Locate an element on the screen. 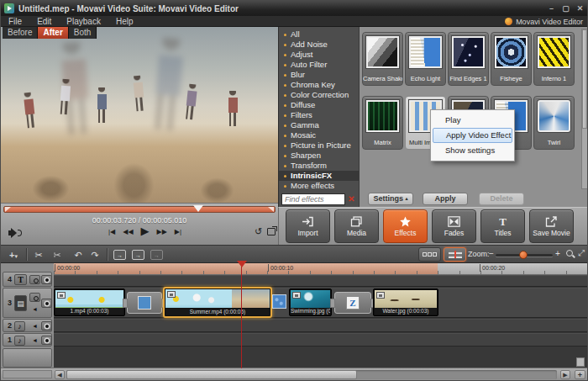 The image size is (588, 381). magnifier-icon is located at coordinates (570, 253).